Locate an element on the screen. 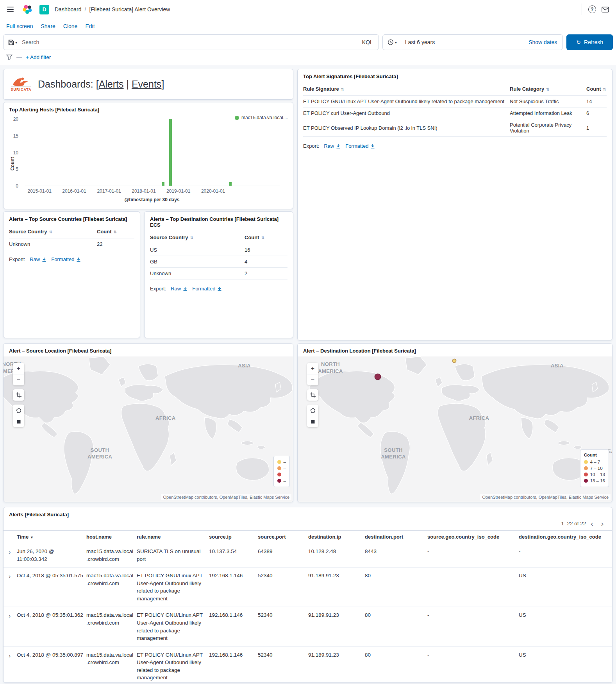  alerts-dashboard-link: Alerts is located at coordinates (111, 84).